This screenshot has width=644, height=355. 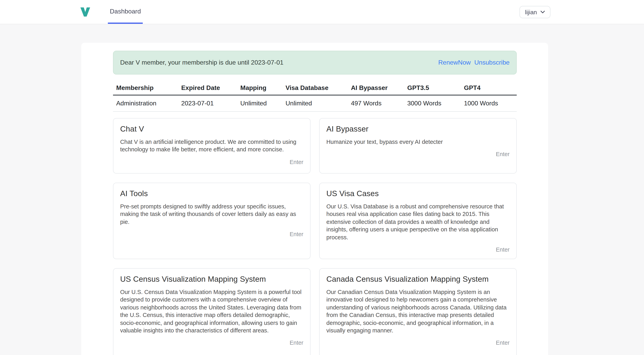 I want to click on membership-table-header-row: Membership Expired Date Mapping Visa Dat…, so click(x=315, y=88).